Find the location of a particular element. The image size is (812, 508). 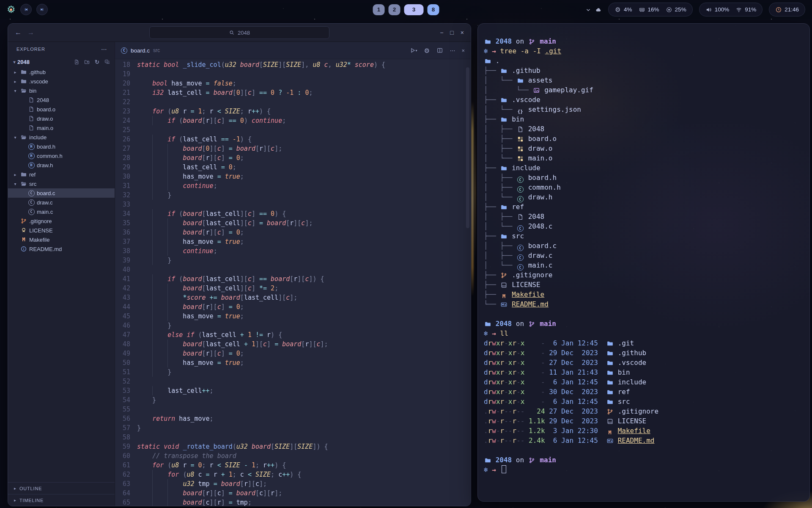

workspace-3: 3 is located at coordinates (414, 10).